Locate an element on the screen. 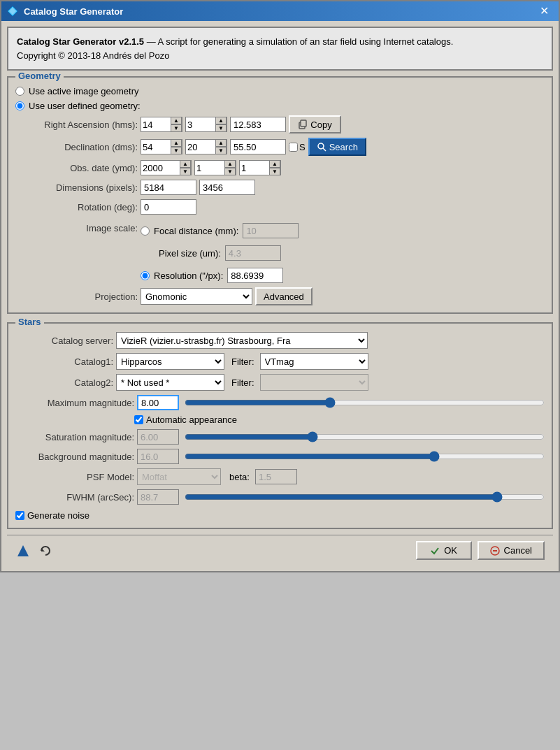 Image resolution: width=560 pixels, height=750 pixels. nav-icon is located at coordinates (23, 551).